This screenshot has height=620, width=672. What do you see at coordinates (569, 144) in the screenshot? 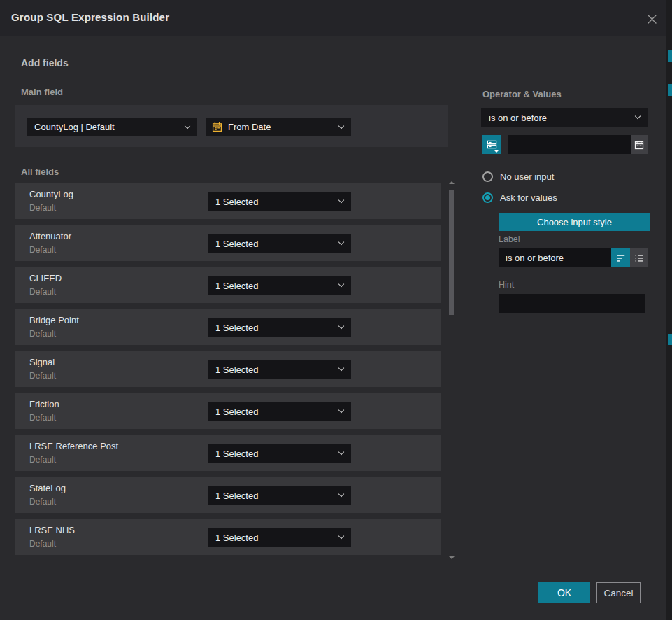
I see `value-input` at bounding box center [569, 144].